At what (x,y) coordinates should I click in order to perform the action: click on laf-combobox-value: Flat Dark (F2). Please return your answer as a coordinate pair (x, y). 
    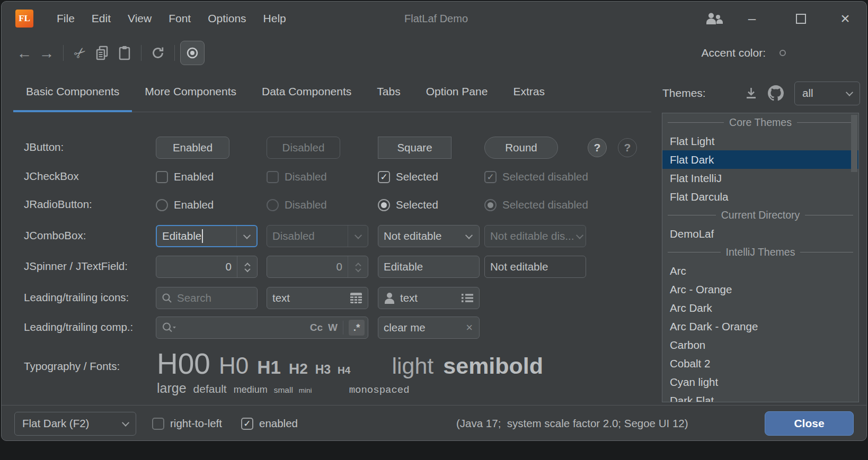
    Looking at the image, I should click on (56, 423).